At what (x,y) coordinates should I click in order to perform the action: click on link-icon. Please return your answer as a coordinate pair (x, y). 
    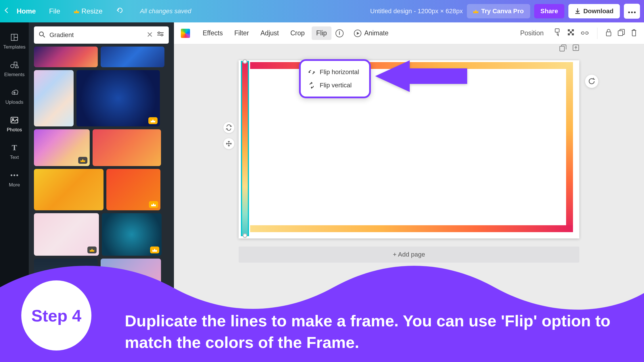
    Looking at the image, I should click on (585, 33).